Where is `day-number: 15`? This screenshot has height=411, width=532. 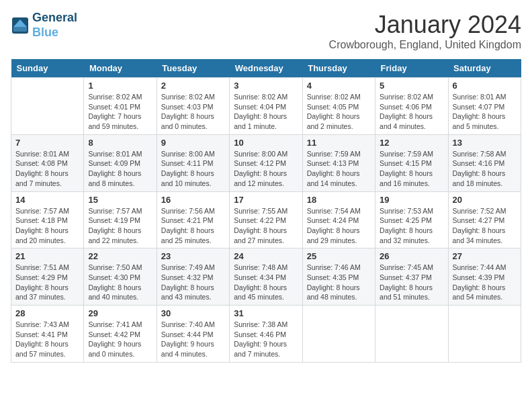
day-number: 15 is located at coordinates (120, 200).